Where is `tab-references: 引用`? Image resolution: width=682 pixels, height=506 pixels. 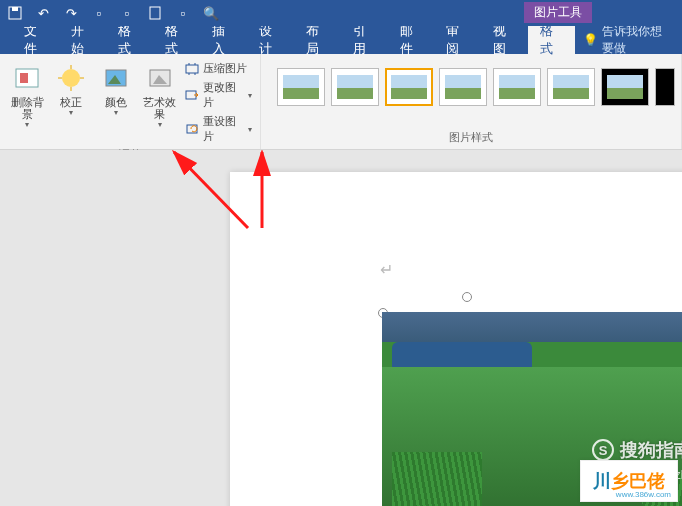
tab-references: 引用 is located at coordinates (364, 40).